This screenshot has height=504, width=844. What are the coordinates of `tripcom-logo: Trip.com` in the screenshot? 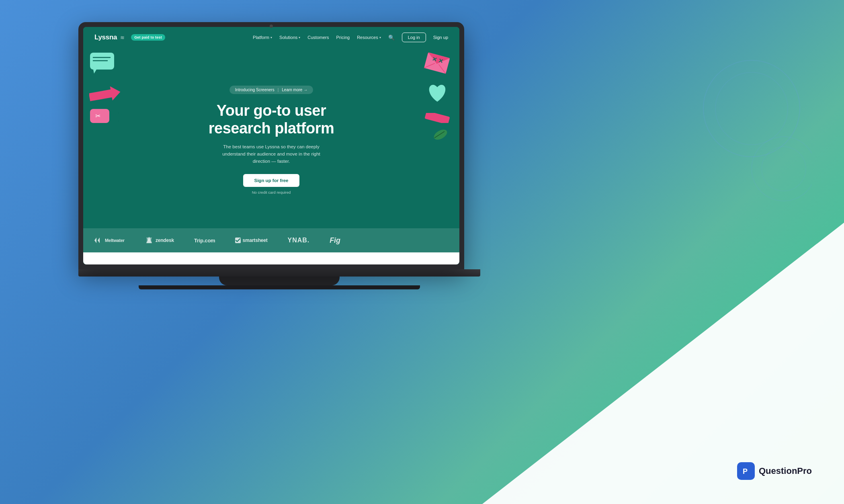 It's located at (205, 240).